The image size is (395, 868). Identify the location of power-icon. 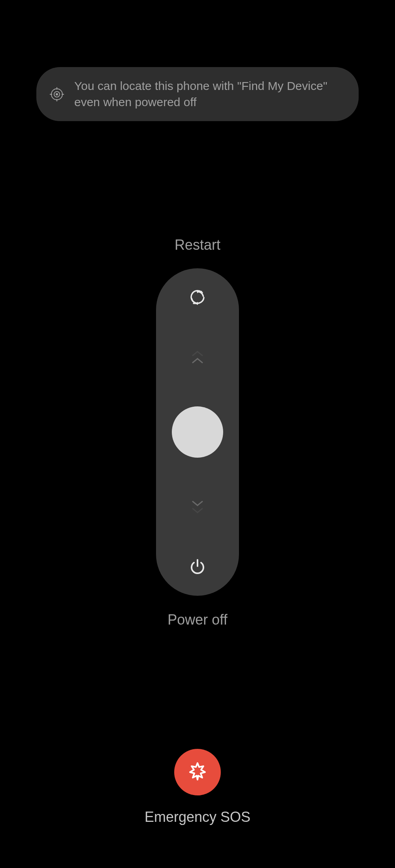
(198, 567).